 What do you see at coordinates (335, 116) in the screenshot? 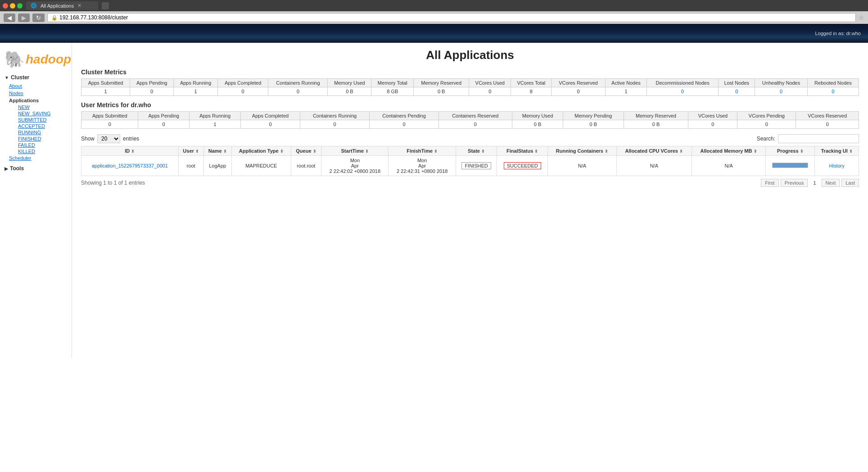
I see `user-metric-header: Containers Running` at bounding box center [335, 116].